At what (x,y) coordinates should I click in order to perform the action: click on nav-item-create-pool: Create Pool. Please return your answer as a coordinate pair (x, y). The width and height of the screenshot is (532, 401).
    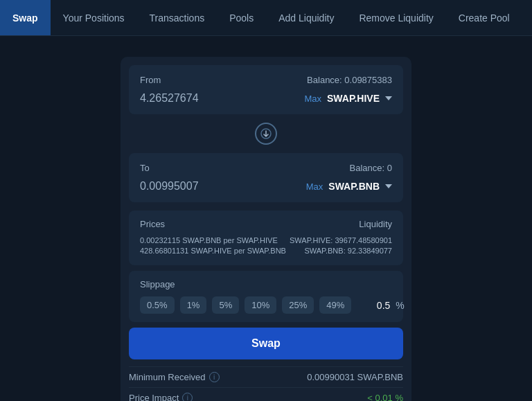
    Looking at the image, I should click on (484, 18).